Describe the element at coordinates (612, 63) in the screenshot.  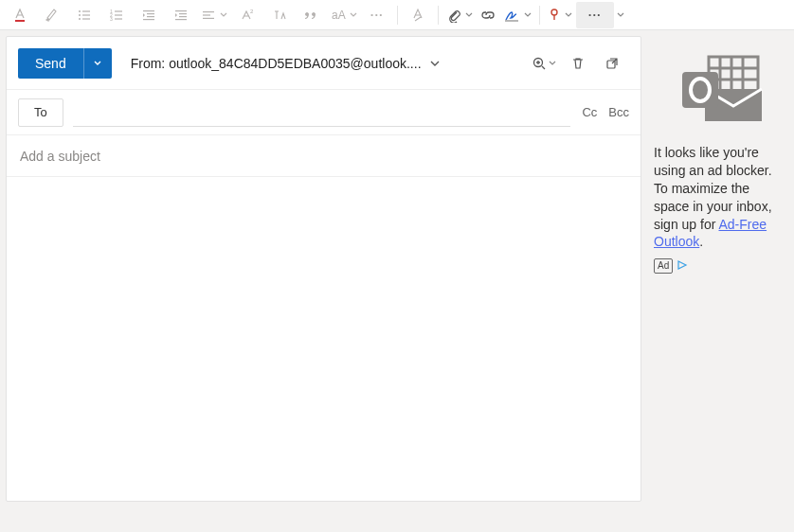
I see `popout-button` at that location.